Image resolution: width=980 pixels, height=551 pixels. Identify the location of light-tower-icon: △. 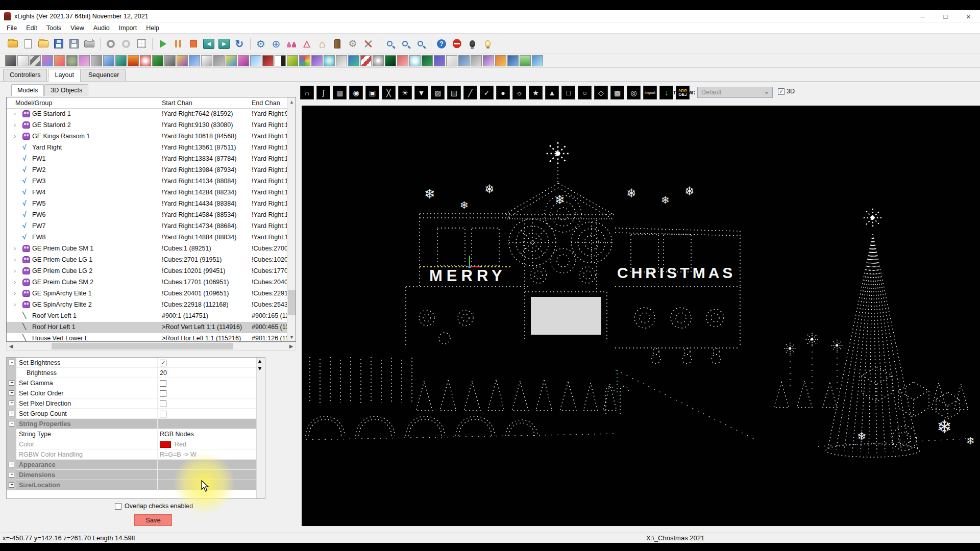
(307, 44).